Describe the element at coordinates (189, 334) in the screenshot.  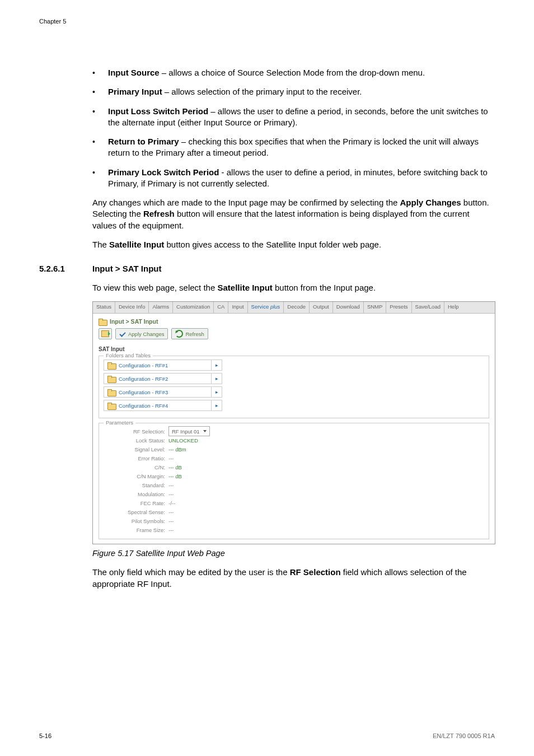
I see `refresh-button: Refresh` at that location.